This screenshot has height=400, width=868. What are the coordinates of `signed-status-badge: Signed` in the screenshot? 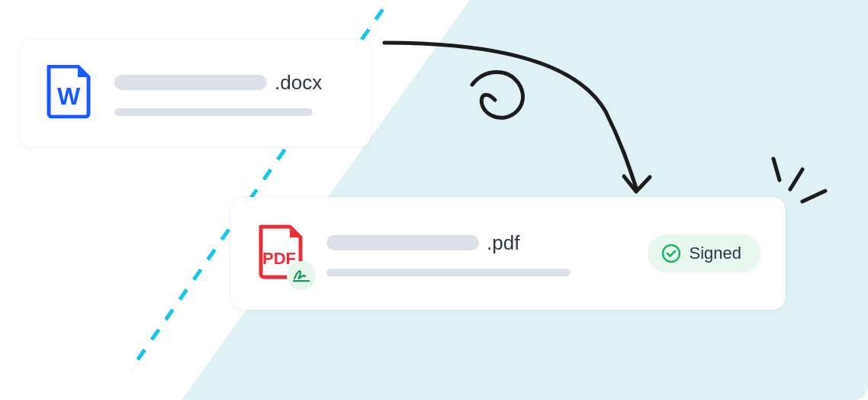 It's located at (705, 253).